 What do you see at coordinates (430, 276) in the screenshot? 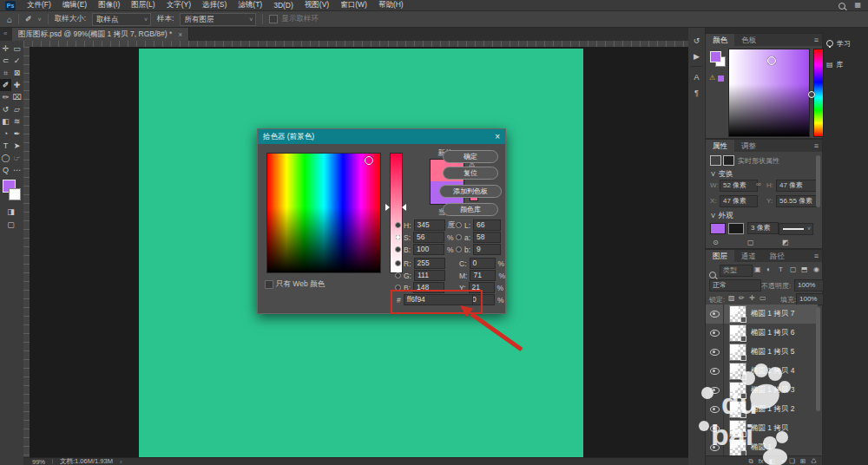
I see `g-input: 111` at bounding box center [430, 276].